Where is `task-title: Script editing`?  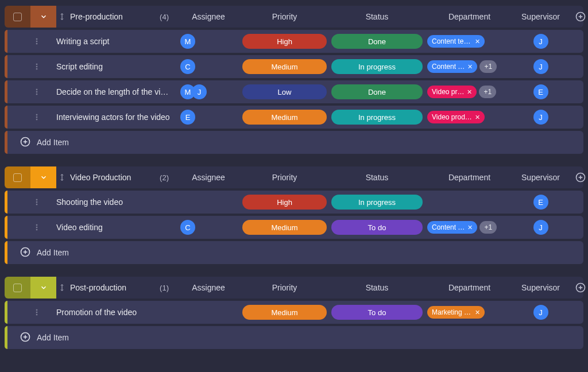 task-title: Script editing is located at coordinates (117, 67).